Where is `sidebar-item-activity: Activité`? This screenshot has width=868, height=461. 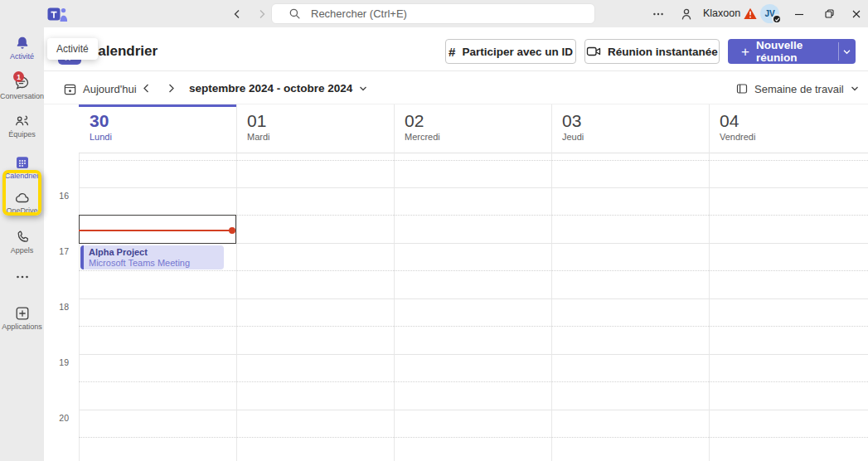
sidebar-item-activity: Activité is located at coordinates (22, 48).